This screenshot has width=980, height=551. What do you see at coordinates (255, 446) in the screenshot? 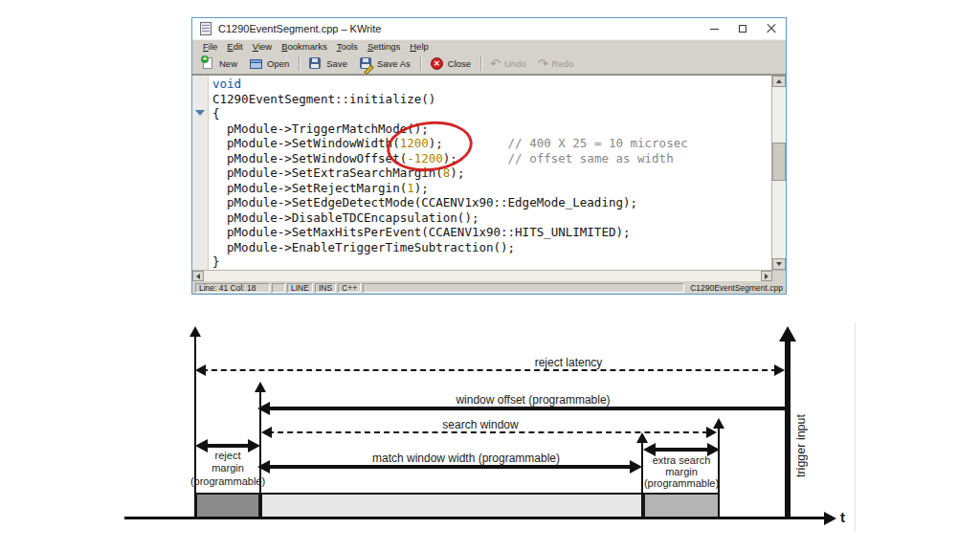
I see `reject-margin-right-arrowhead` at bounding box center [255, 446].